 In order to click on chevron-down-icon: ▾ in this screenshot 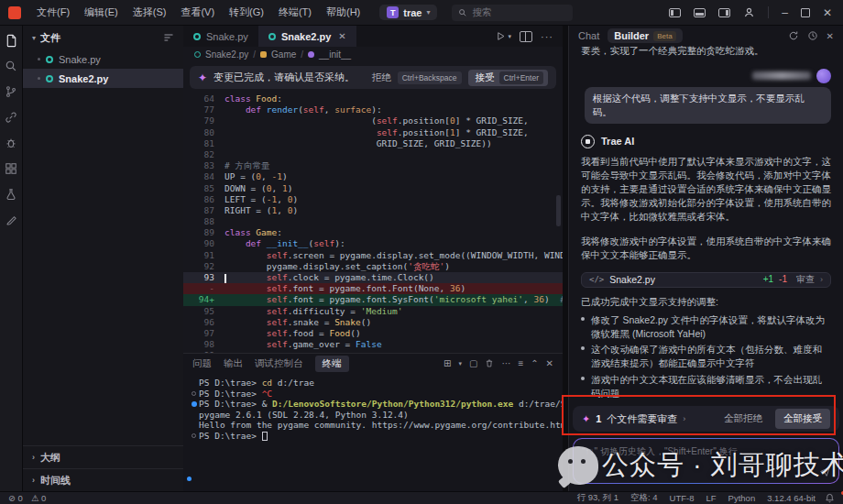, I will do `click(460, 364)`.